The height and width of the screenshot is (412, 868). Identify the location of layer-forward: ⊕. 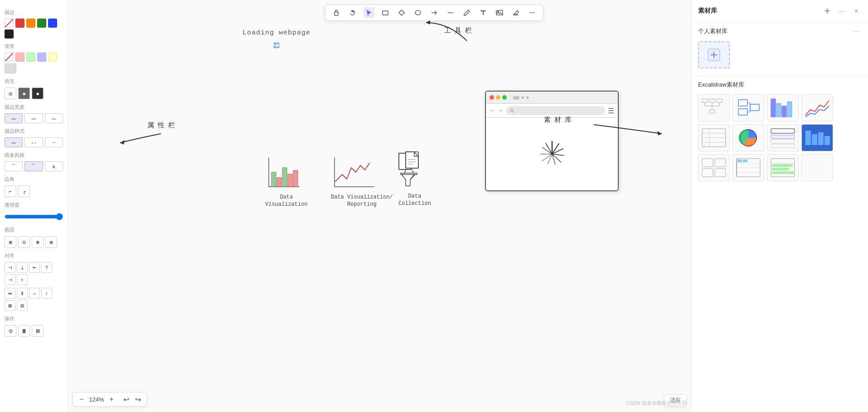
(38, 242).